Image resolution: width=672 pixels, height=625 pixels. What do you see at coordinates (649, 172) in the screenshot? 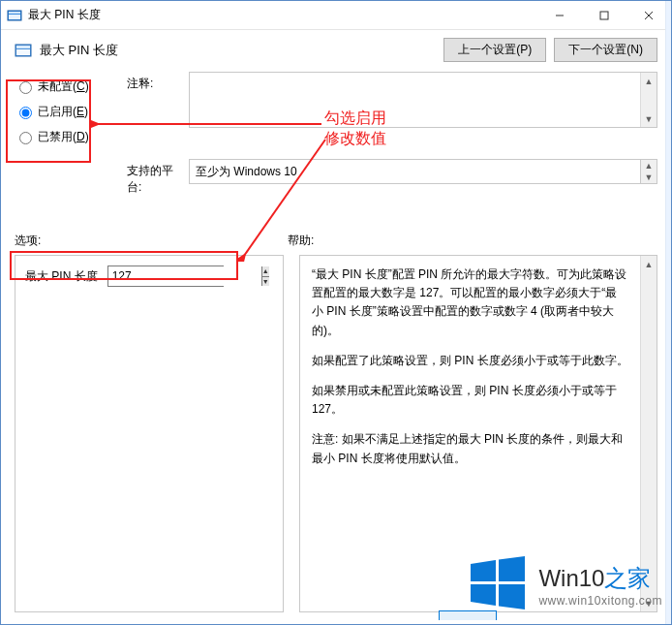
I see `platform-scrollbar: ▲ ▼` at bounding box center [649, 172].